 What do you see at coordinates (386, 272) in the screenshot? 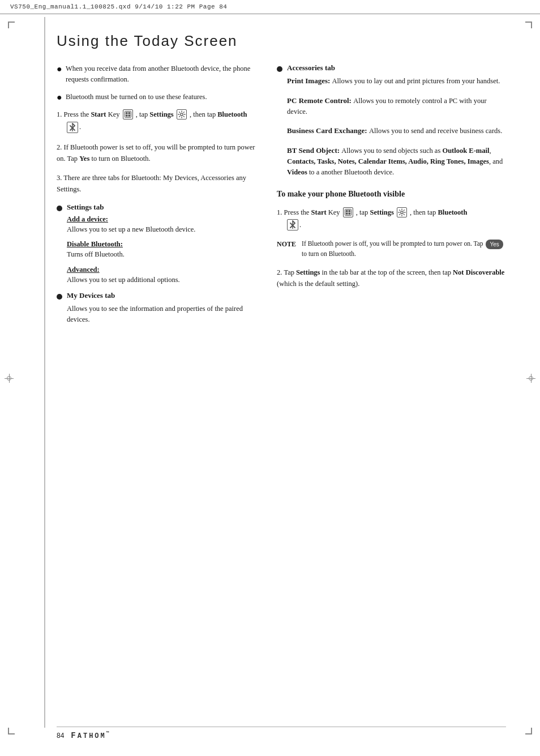
I see `section2-step2-text: in the tab bar at the top of the screen,…` at bounding box center [386, 272].